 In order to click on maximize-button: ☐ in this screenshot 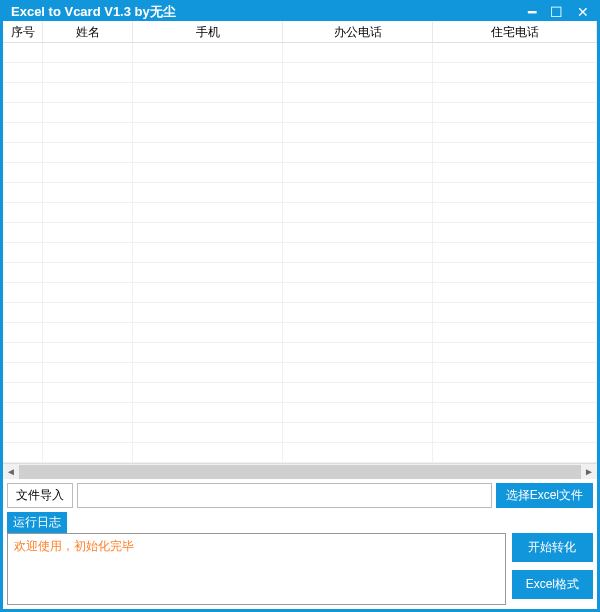, I will do `click(556, 12)`.